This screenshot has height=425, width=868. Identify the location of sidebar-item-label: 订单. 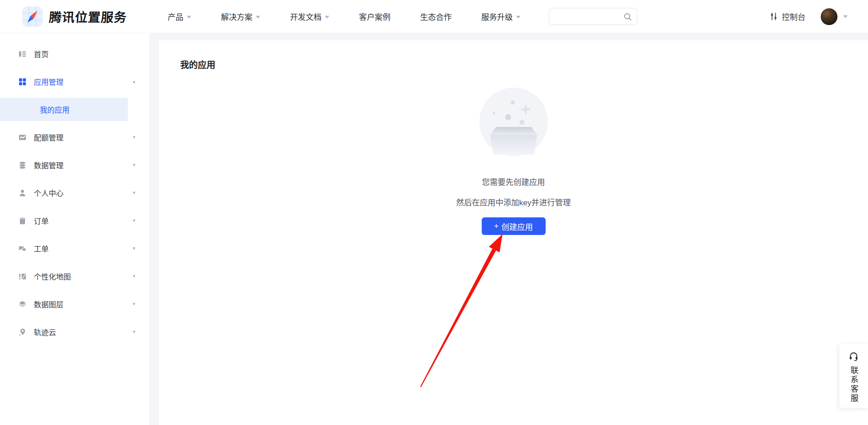
(41, 221).